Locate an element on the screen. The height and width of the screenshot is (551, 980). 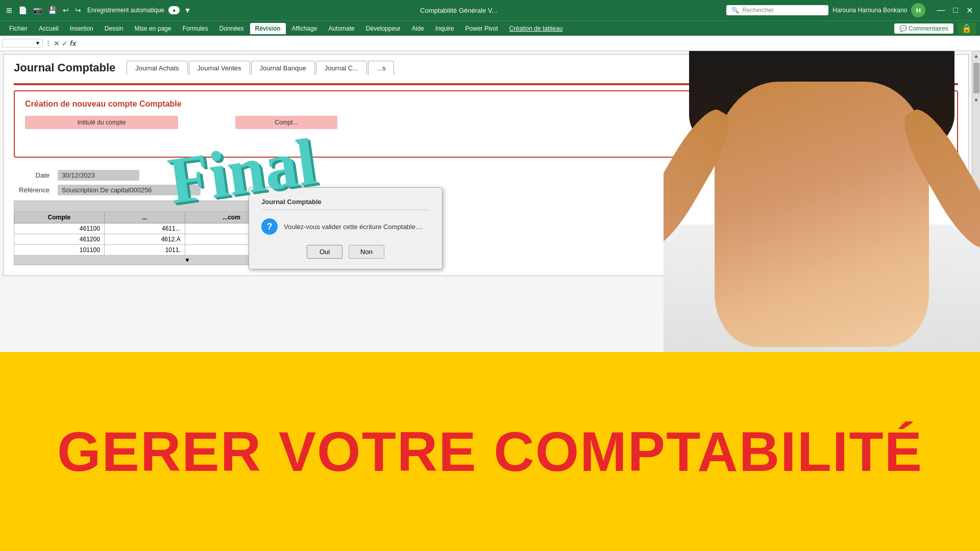
formula-input is located at coordinates (528, 43).